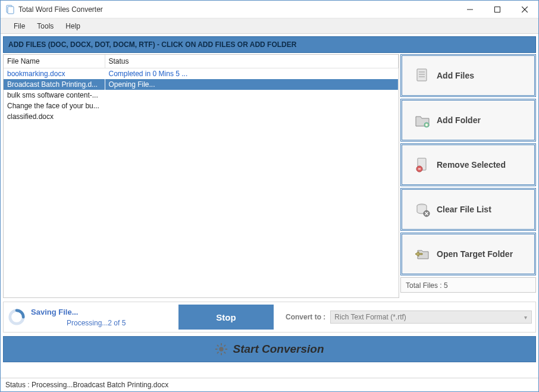 This screenshot has width=539, height=392. Describe the element at coordinates (497, 10) in the screenshot. I see `window-controls` at that location.